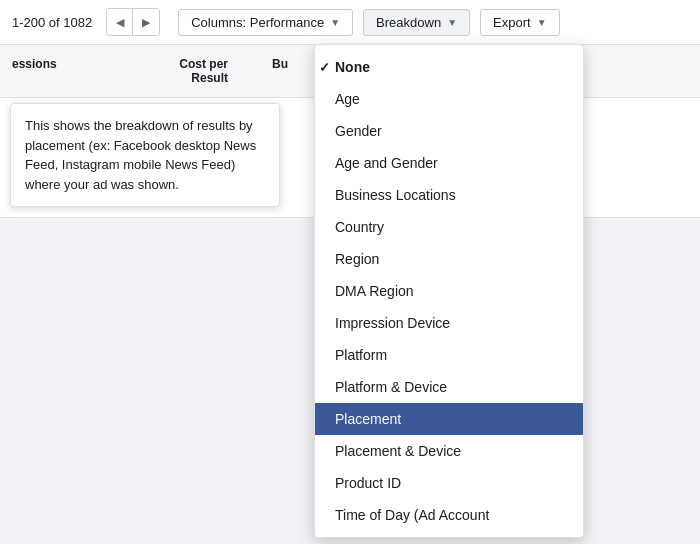 This screenshot has width=700, height=544. What do you see at coordinates (374, 291) in the screenshot?
I see `dropdown-item-label-dma-region: DMA Region` at bounding box center [374, 291].